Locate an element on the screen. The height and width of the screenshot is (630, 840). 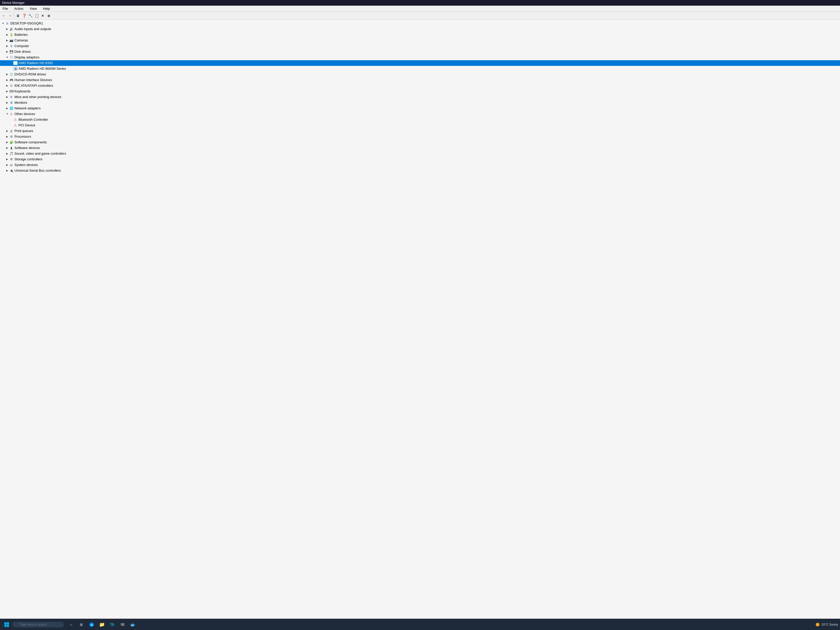
icon-camera: 📷 is located at coordinates (11, 40).